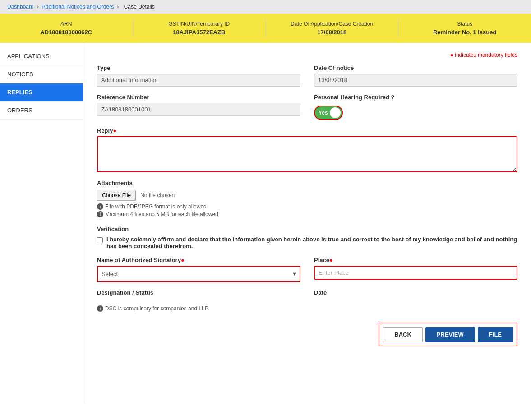  I want to click on header-gstin: GSTIN/UIN/Temporary ID 18AJIPA1572EAZB, so click(199, 28).